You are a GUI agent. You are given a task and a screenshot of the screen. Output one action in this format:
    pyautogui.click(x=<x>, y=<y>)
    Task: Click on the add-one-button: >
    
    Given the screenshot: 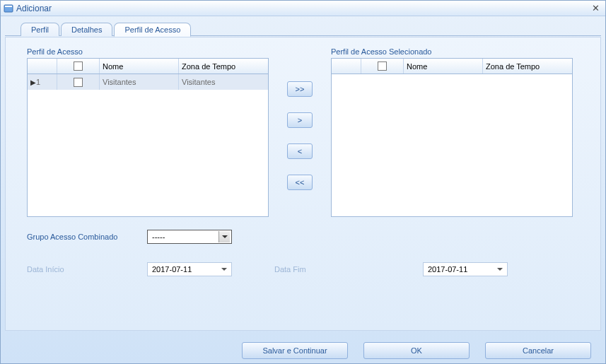 What is the action you would take?
    pyautogui.click(x=300, y=120)
    